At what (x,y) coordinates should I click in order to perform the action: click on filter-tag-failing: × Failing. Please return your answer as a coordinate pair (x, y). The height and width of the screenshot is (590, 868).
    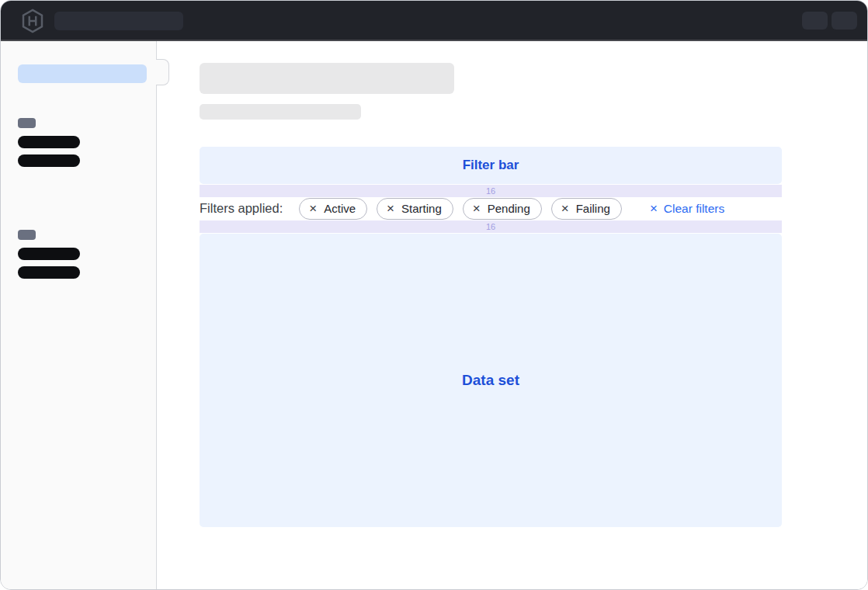
    Looking at the image, I should click on (587, 209).